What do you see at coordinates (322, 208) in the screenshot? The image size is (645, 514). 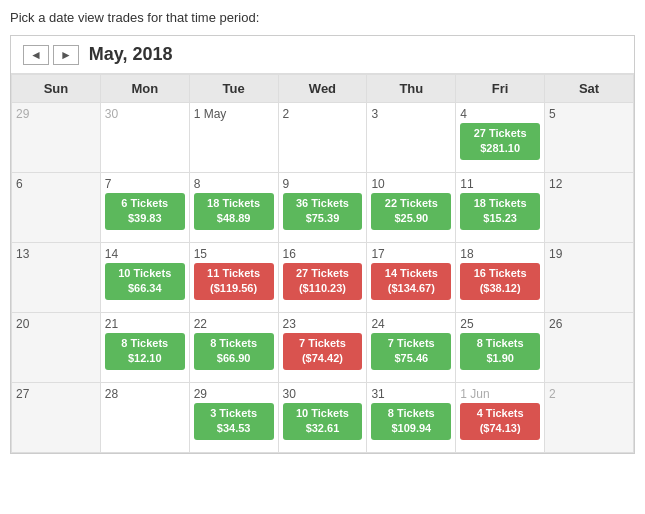 I see `day-cell: 936 Tickets$75.39` at bounding box center [322, 208].